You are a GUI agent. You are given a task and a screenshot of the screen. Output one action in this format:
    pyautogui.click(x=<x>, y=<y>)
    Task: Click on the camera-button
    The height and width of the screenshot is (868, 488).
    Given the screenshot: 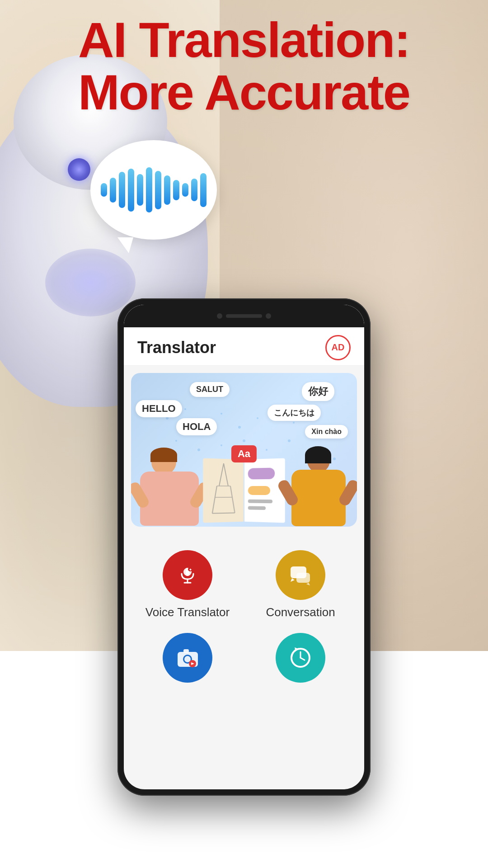 What is the action you would take?
    pyautogui.click(x=188, y=658)
    